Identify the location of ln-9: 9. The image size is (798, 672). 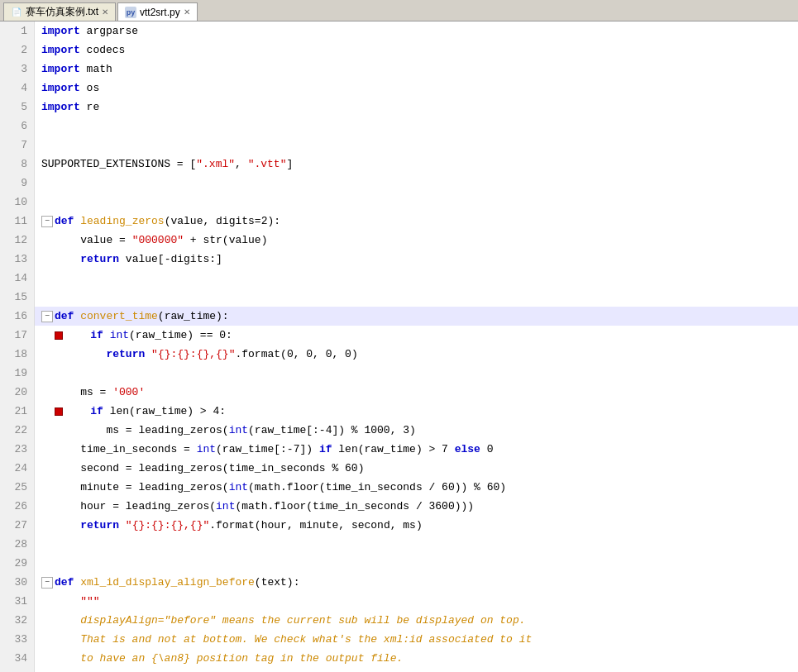
(17, 183).